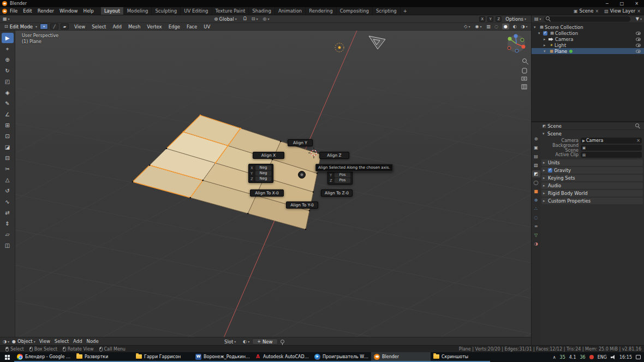 Image resolution: width=644 pixels, height=362 pixels. I want to click on menu-uv: UV, so click(207, 27).